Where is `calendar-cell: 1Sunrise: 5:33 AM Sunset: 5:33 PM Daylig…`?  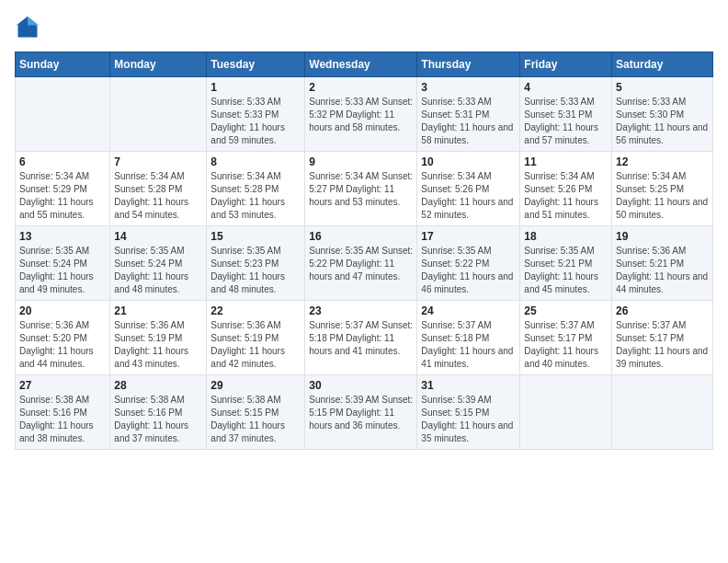
calendar-cell: 1Sunrise: 5:33 AM Sunset: 5:33 PM Daylig… is located at coordinates (256, 114).